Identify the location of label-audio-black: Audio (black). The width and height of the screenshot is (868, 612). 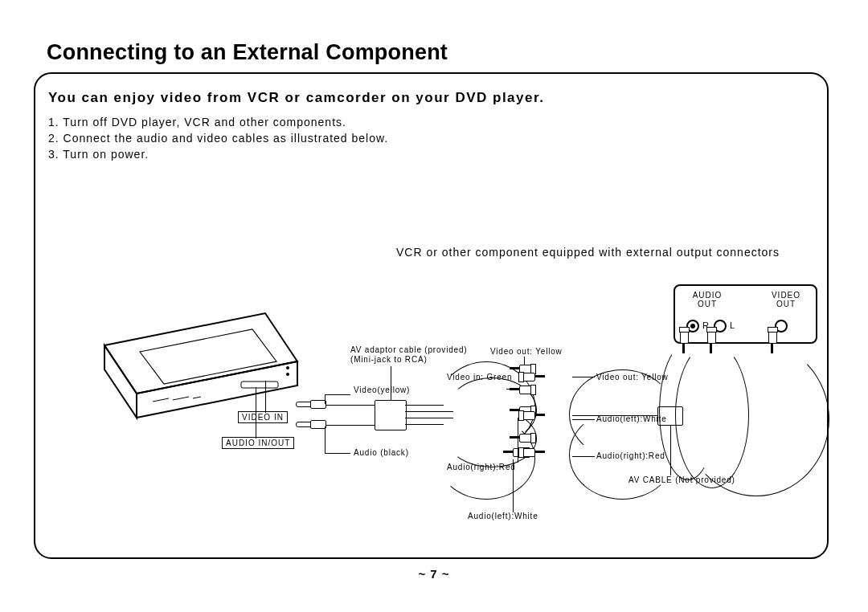
(381, 453).